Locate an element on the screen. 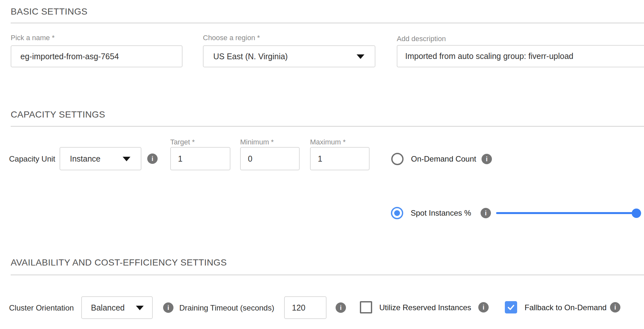 This screenshot has width=644, height=329. draining-timeout-input is located at coordinates (305, 308).